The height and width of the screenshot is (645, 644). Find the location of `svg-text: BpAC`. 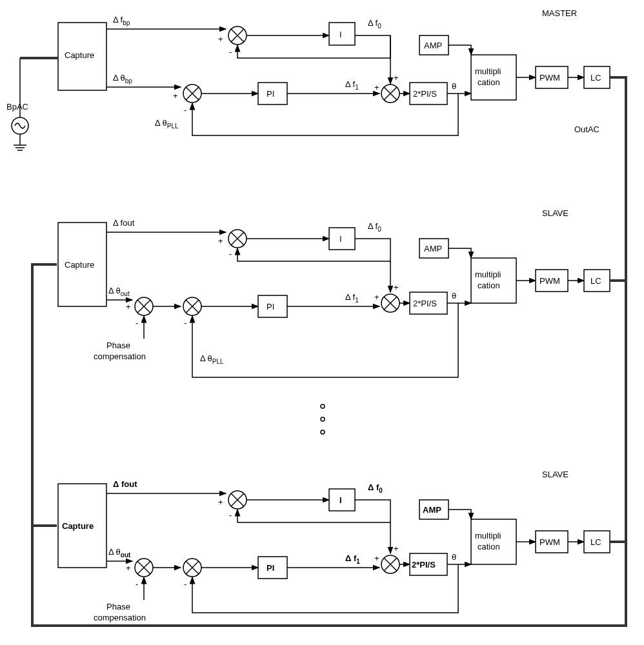

svg-text: BpAC is located at coordinates (17, 107).